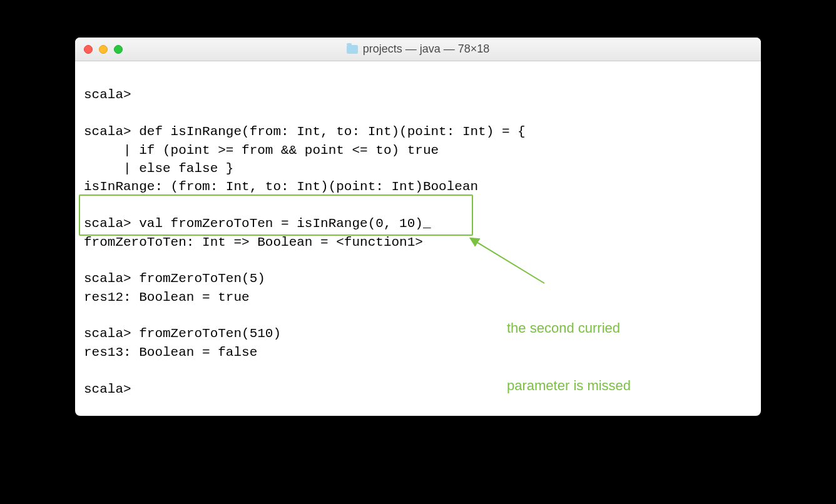  I want to click on terminal-line: scala> val fromZeroToTen = isInRange(0, …, so click(258, 224).